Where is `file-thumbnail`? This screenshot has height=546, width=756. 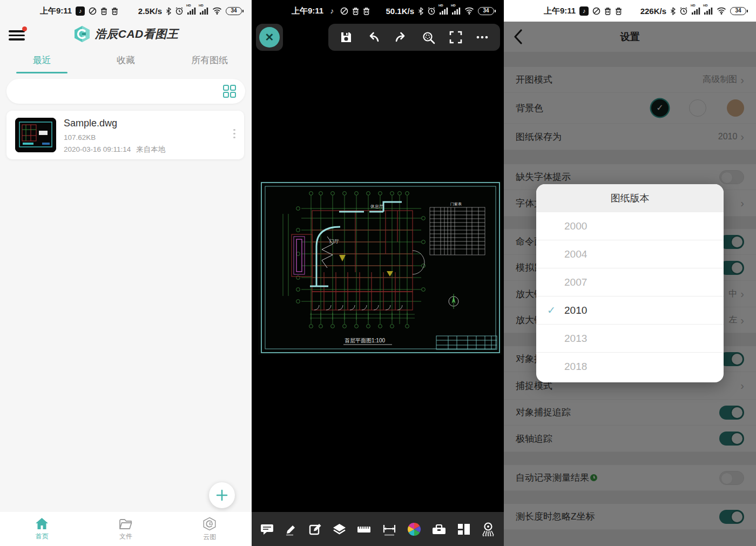
file-thumbnail is located at coordinates (36, 135).